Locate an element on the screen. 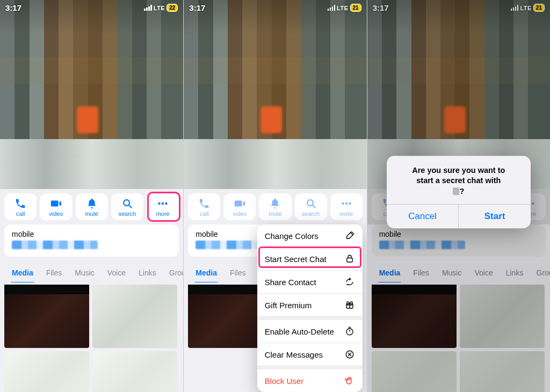 This screenshot has width=550, height=392. menu-label: Change Colors is located at coordinates (292, 236).